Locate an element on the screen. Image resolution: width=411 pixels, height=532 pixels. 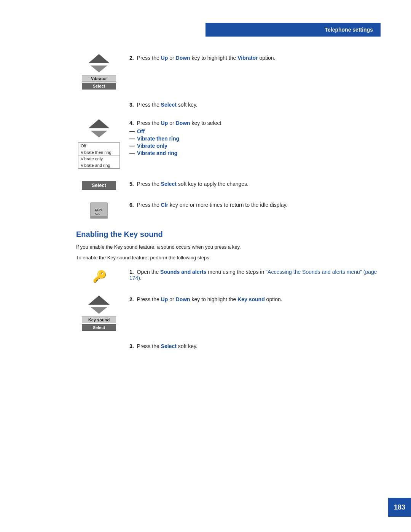
header-title: Telephone settings is located at coordinates (349, 30).